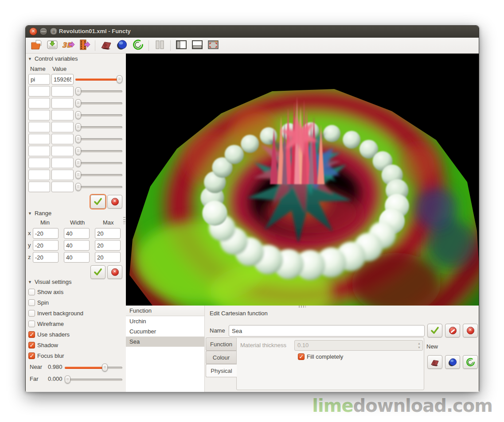 The height and width of the screenshot is (422, 504). Describe the element at coordinates (165, 321) in the screenshot. I see `function-list-item: Urchin` at that location.